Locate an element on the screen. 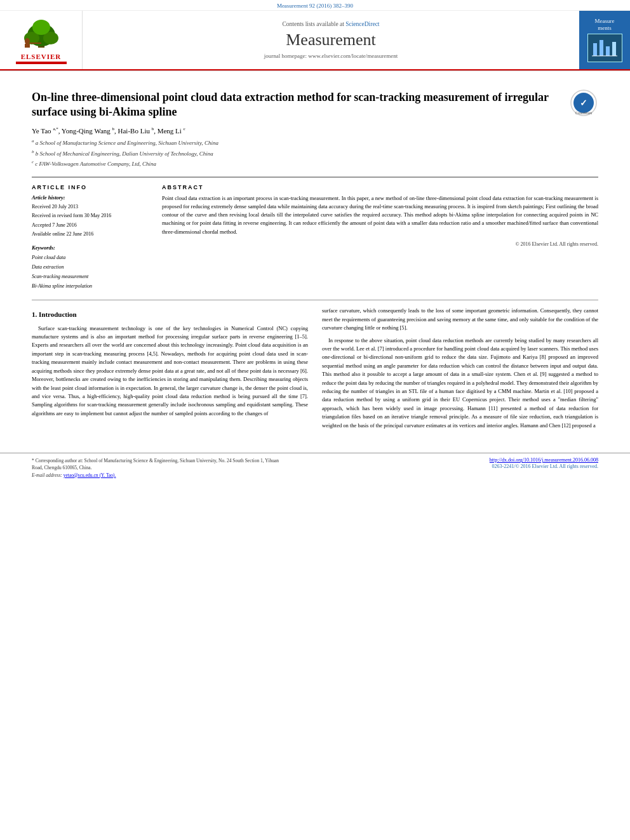 Image resolution: width=630 pixels, height=840 pixels. journal-homepage: journal homepage: www.elsevier.com/locat… is located at coordinates (331, 56).